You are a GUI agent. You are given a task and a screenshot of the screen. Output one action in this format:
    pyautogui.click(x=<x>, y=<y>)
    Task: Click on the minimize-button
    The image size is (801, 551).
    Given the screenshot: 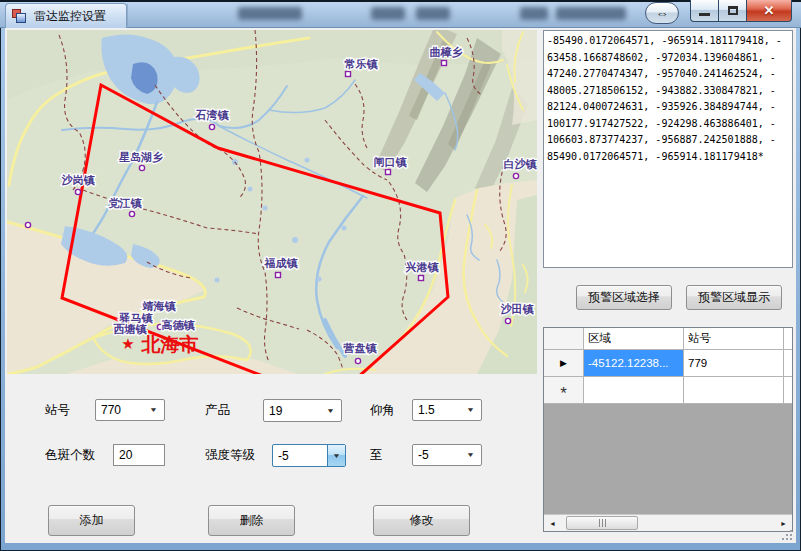 What is the action you would take?
    pyautogui.click(x=704, y=11)
    